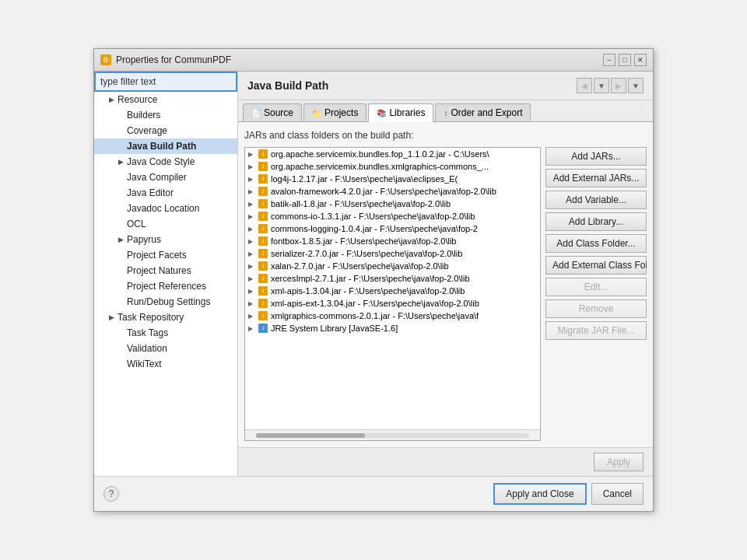  Describe the element at coordinates (392, 303) in the screenshot. I see `jar-item-12: ▶ J xml-apis-ext-1.3.04.jar - F:\Users\p…` at that location.